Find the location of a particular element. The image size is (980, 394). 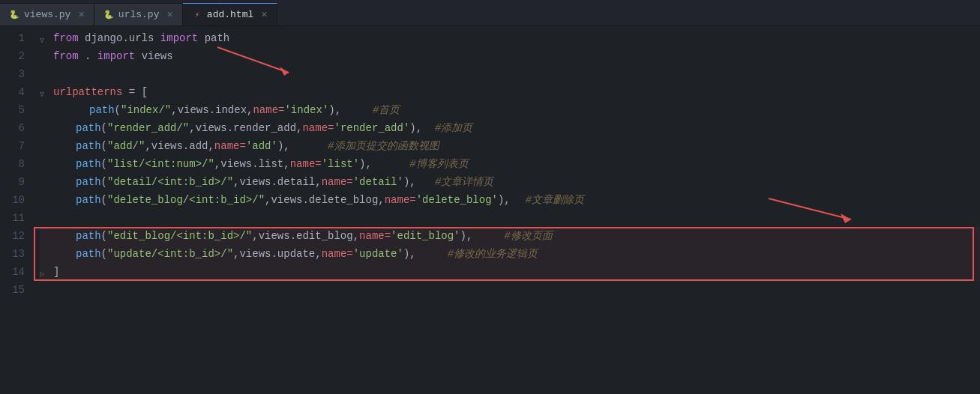

code-line-4: ▽ urlpatterns = [ is located at coordinates (510, 92).